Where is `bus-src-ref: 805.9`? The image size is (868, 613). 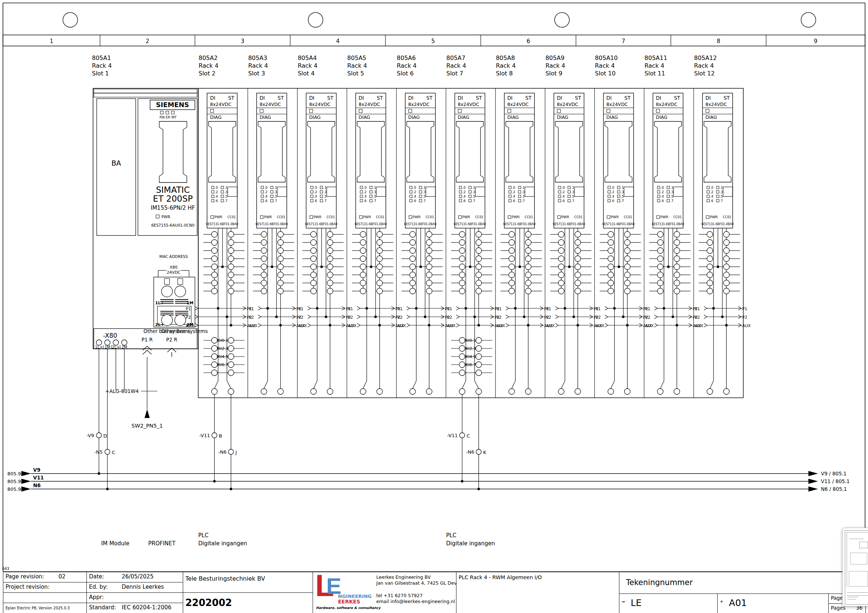
bus-src-ref: 805.9 is located at coordinates (14, 473).